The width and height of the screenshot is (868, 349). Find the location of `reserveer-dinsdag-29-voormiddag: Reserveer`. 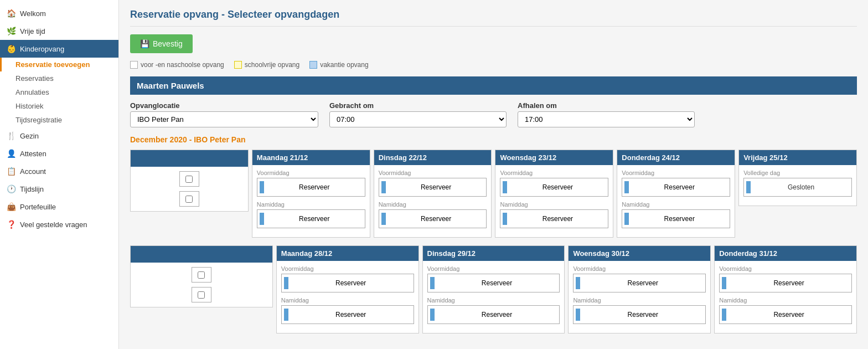

reserveer-dinsdag-29-voormiddag: Reserveer is located at coordinates (494, 283).